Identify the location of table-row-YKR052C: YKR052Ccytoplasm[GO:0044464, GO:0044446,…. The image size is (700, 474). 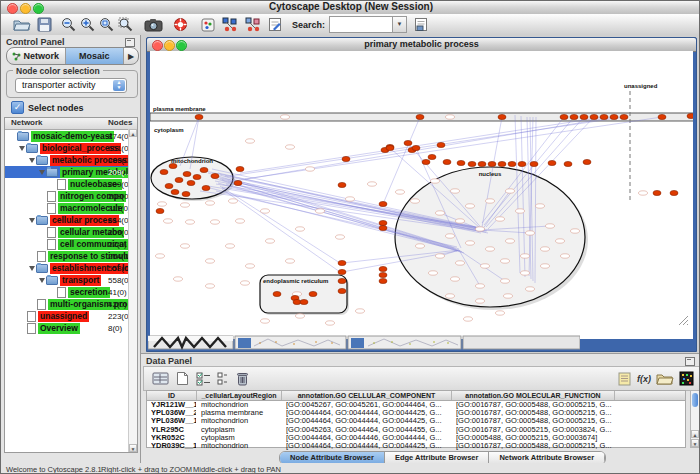
(416, 438).